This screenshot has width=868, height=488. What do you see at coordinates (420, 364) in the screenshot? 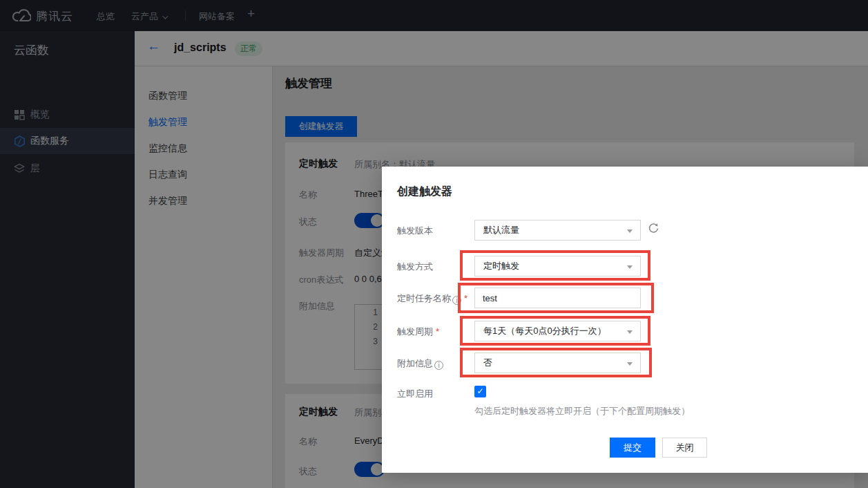
I see `field-label-extra-info: 附加信息i` at bounding box center [420, 364].